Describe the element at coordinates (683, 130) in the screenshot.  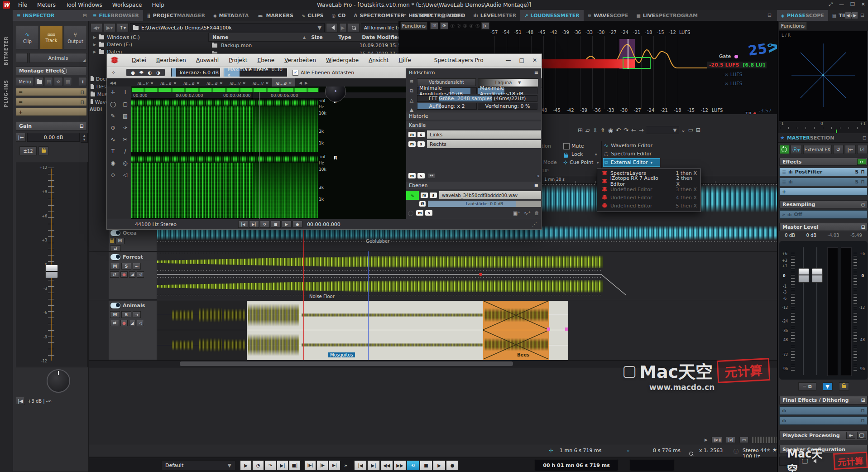
I see `toolbar-icon: ⌄` at that location.